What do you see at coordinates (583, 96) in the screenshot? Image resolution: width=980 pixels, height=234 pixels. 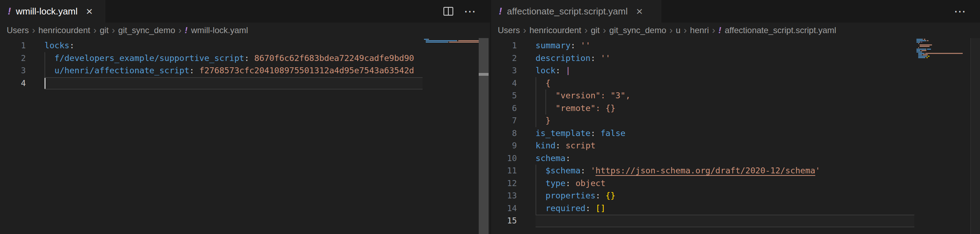 I see `code-text: "version": "3",` at bounding box center [583, 96].